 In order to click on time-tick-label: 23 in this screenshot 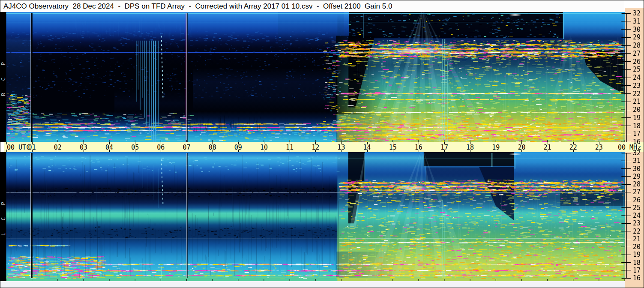, I will do `click(599, 147)`.